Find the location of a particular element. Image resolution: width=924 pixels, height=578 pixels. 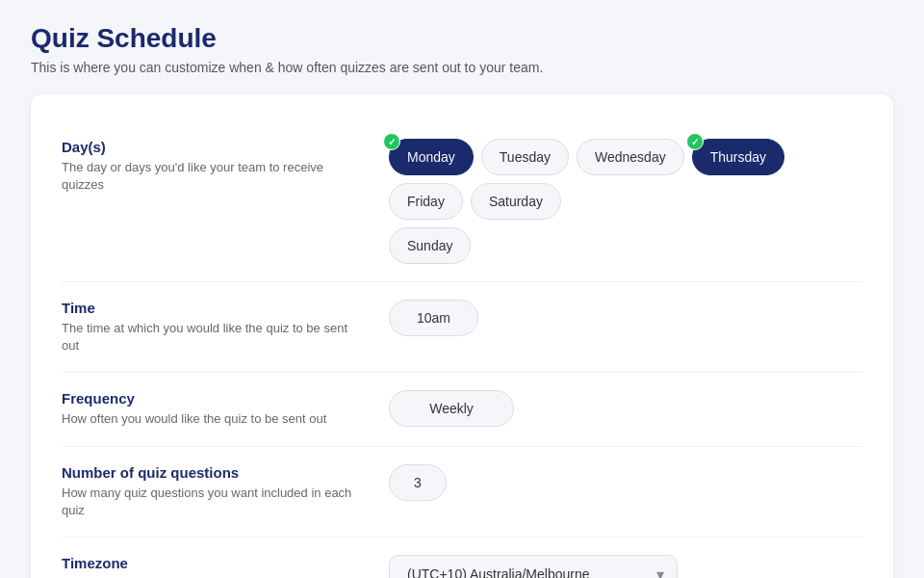

page-subtitle: This is where you can customize when & h… is located at coordinates (462, 67).